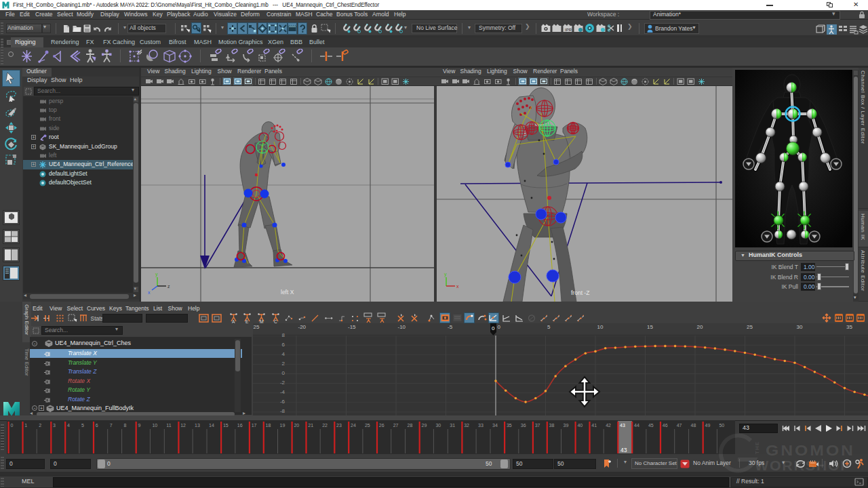 The image size is (868, 488). Describe the element at coordinates (481, 426) in the screenshot. I see `svg-text: 33` at that location.